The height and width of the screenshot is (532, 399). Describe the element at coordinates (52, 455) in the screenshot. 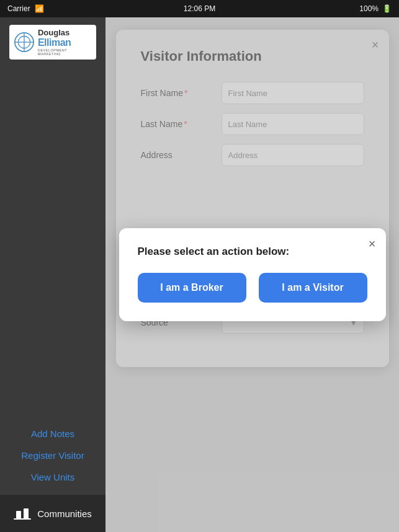

I see `sidebar-navigation: Add Notes Register Visitor View Units` at that location.